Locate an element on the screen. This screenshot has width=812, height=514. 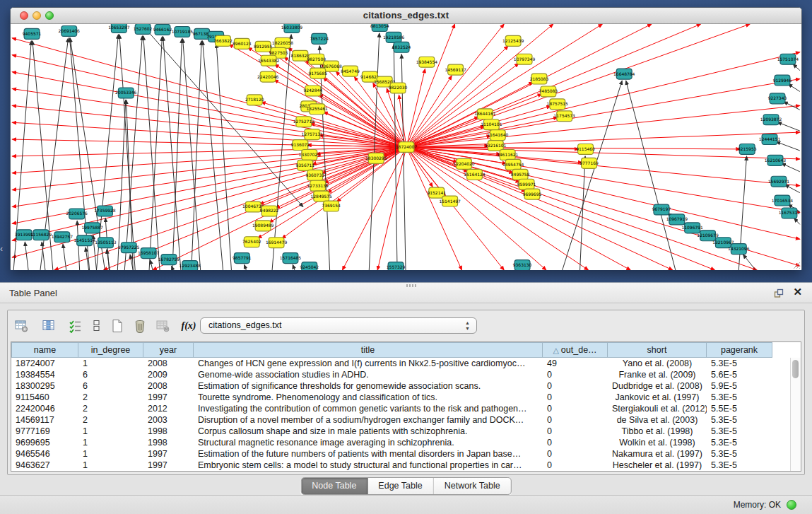
graph-node-18300295: 18300295 is located at coordinates (376, 158).